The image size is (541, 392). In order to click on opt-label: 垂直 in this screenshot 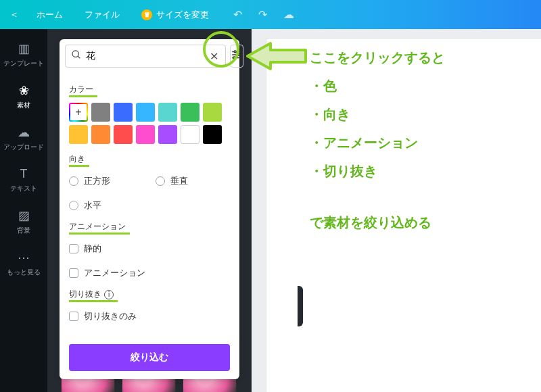, I will do `click(179, 181)`.